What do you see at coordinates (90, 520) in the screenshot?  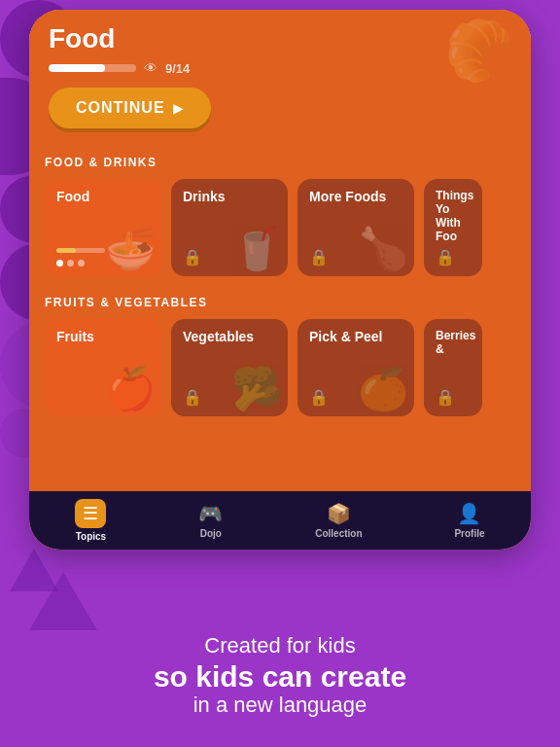 I see `nav-topics: ☰ Topics` at bounding box center [90, 520].